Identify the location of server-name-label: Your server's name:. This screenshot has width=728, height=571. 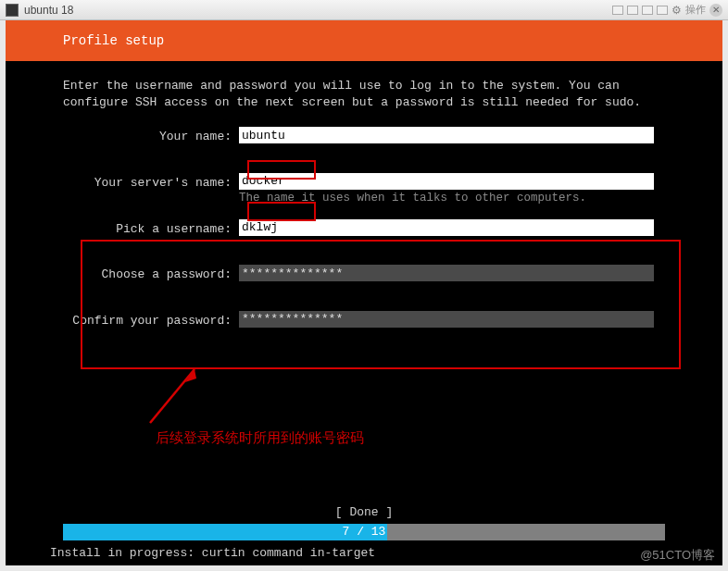
(151, 182).